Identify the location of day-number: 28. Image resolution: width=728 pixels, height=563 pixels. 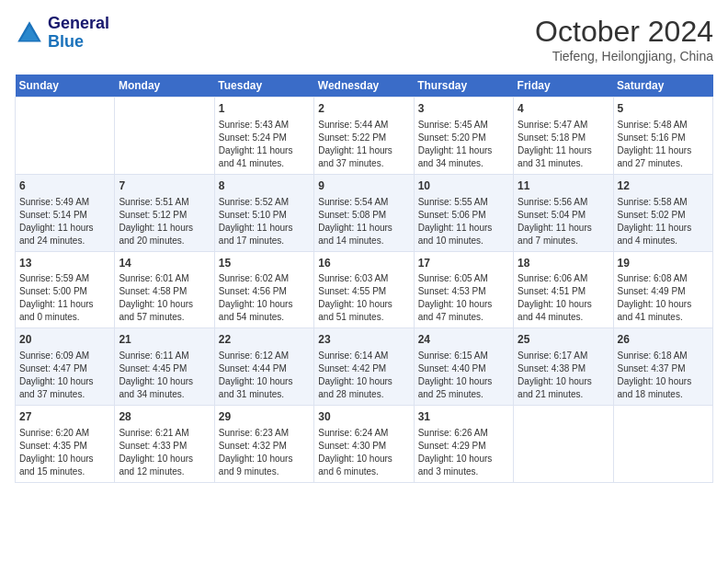
(164, 418).